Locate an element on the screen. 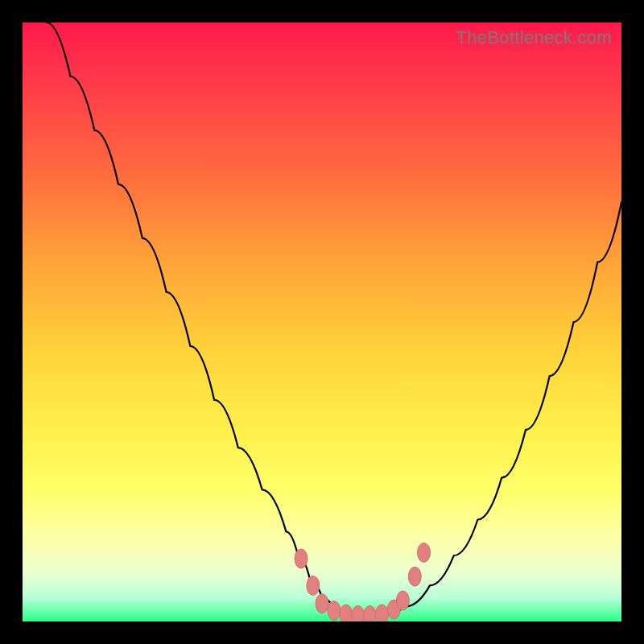 The image size is (644, 644). marker-group is located at coordinates (362, 582).